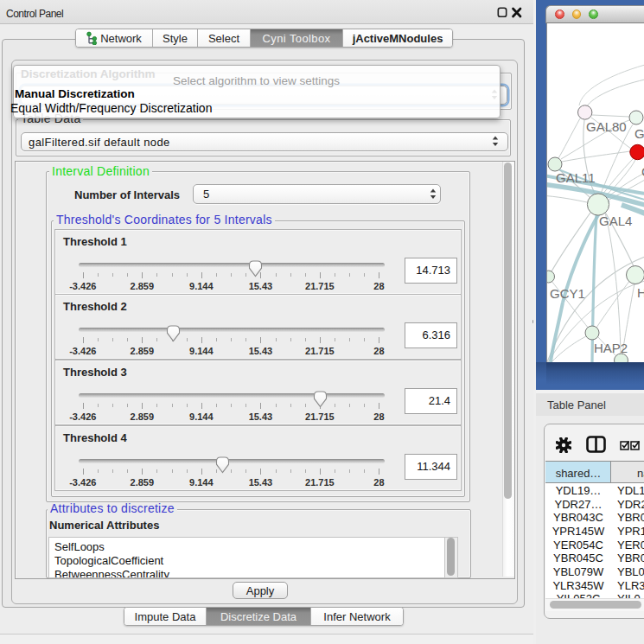 Image resolution: width=644 pixels, height=644 pixels. What do you see at coordinates (610, 348) in the screenshot?
I see `svg-text: HAP2` at bounding box center [610, 348].